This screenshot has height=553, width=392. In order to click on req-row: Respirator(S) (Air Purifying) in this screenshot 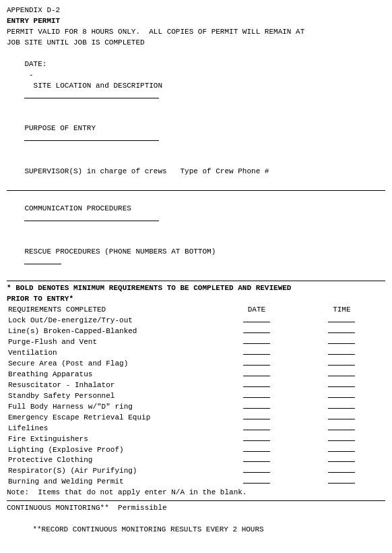, I will do `click(196, 471)`.